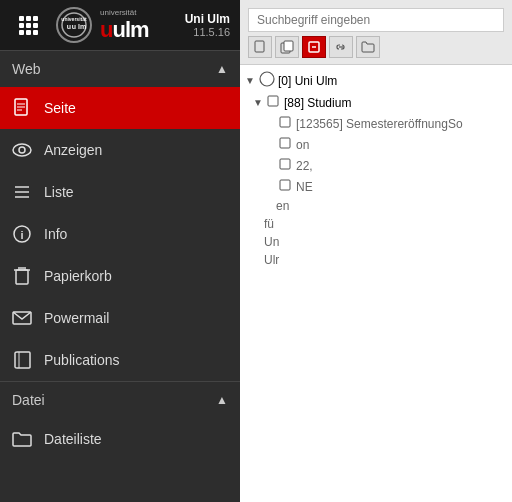  I want to click on page-icon, so click(22, 108).